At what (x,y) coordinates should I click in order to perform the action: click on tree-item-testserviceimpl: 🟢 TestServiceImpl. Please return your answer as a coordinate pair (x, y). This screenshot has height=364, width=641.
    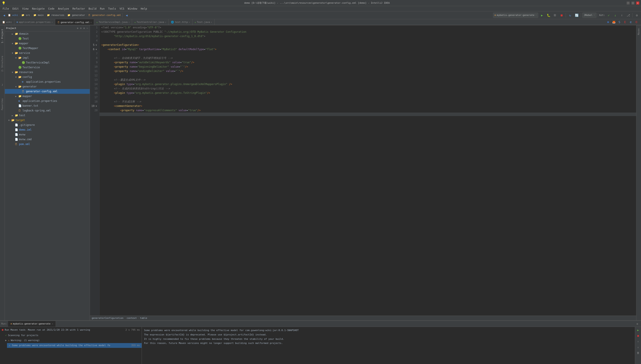
    Looking at the image, I should click on (47, 62).